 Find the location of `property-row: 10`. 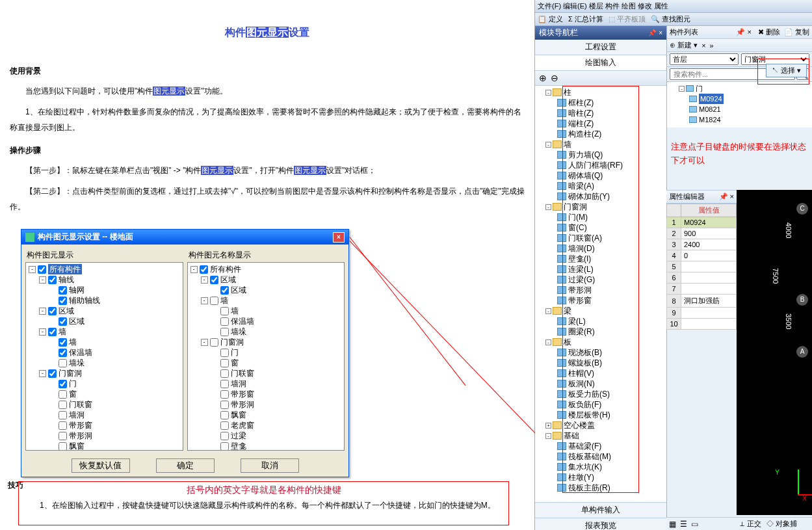

property-row: 10 is located at coordinates (702, 324).